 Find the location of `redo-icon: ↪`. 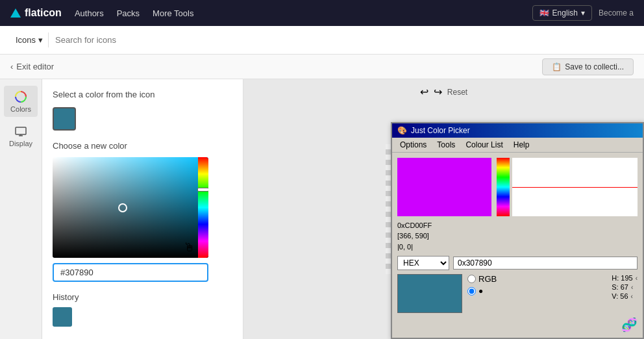

redo-icon: ↪ is located at coordinates (438, 92).